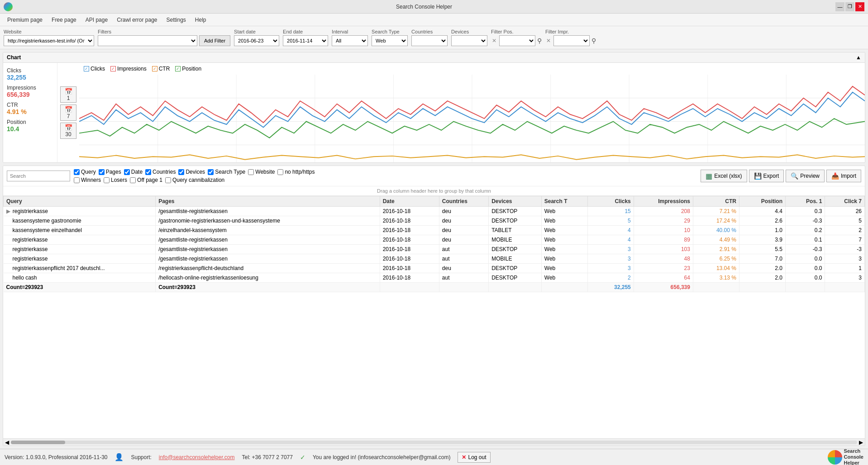  Describe the element at coordinates (87, 180) in the screenshot. I see `cb-winners: Winners` at that location.